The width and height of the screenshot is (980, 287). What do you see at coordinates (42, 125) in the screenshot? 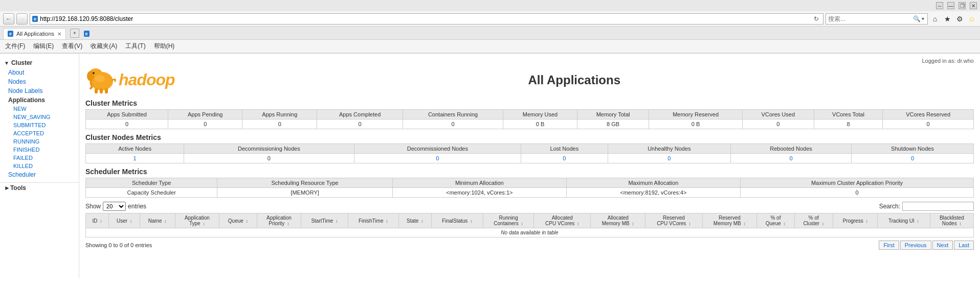
I see `sidebar-item-submitted: SUBMITTED` at bounding box center [42, 125].